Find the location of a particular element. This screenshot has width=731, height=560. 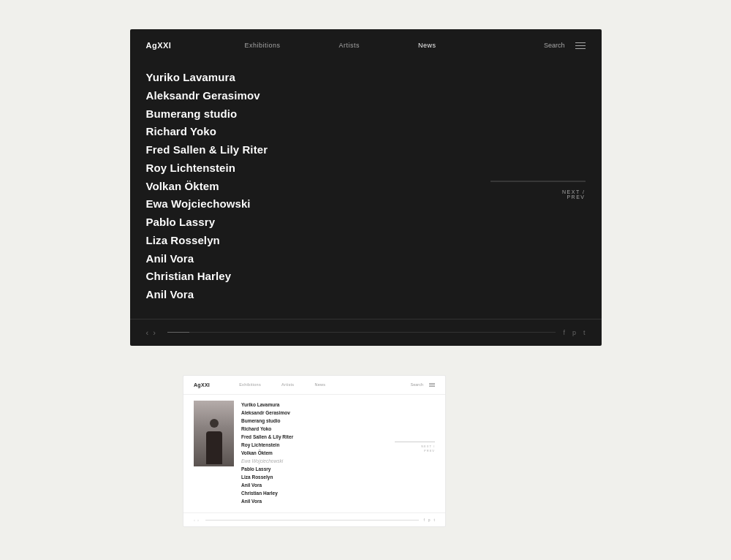

dark-nav-links: Exhibitions Artists News is located at coordinates (394, 45).